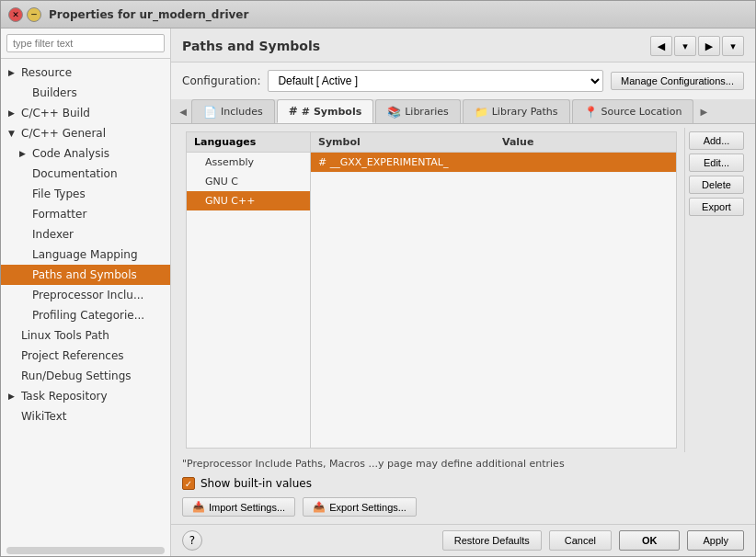  What do you see at coordinates (86, 275) in the screenshot?
I see `sidebar-item-paths-and-symbols: Paths and Symbols` at bounding box center [86, 275].